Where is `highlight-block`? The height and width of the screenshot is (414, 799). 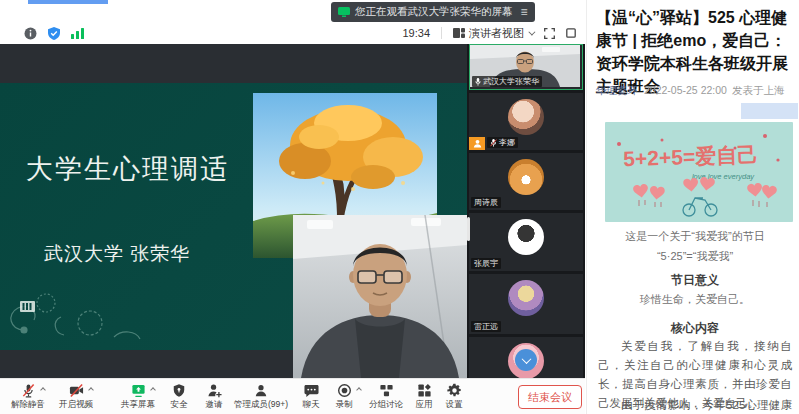 highlight-block is located at coordinates (770, 111).